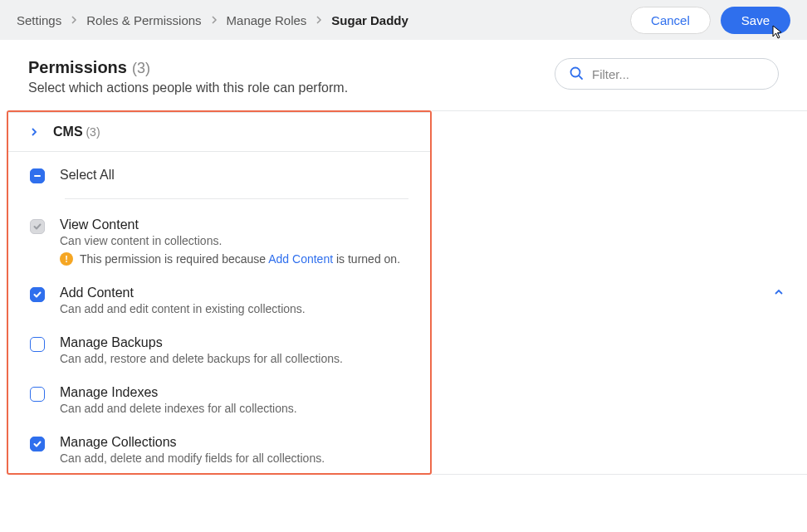 The image size is (807, 532). Describe the element at coordinates (237, 176) in the screenshot. I see `select-all-row: Select All` at that location.